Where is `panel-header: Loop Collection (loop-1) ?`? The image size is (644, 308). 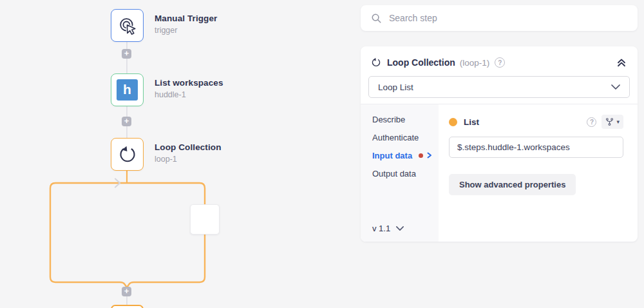
panel-header: Loop Collection (loop-1) ? is located at coordinates (499, 61).